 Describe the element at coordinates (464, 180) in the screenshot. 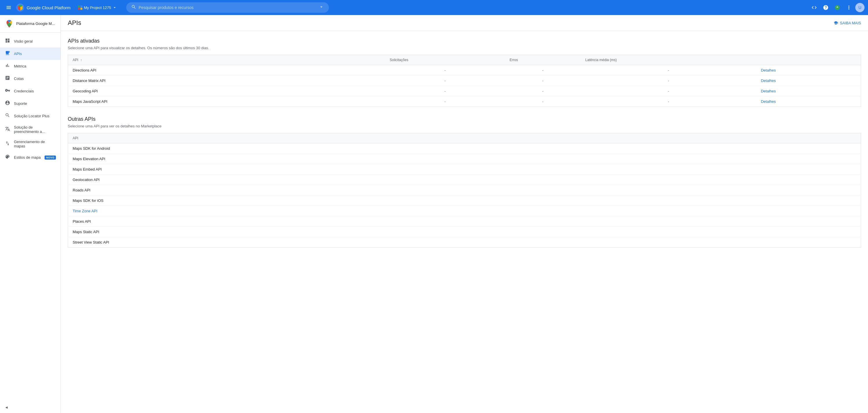

I see `list-item: Geolocation API` at that location.